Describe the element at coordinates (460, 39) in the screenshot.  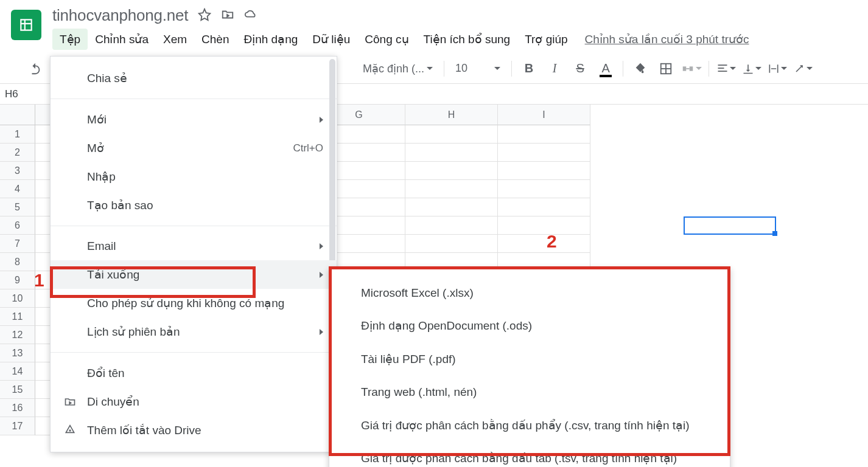
I see `menubar: Tệp Chỉnh sửa Xem Chèn Định dạng Dữ liệu…` at that location.